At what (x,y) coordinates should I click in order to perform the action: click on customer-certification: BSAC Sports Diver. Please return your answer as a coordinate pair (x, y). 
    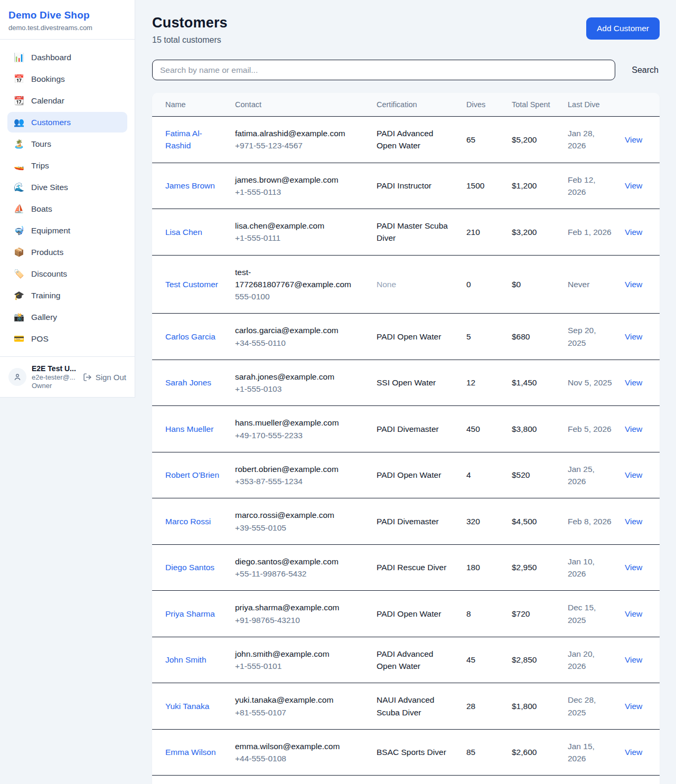
    Looking at the image, I should click on (411, 752).